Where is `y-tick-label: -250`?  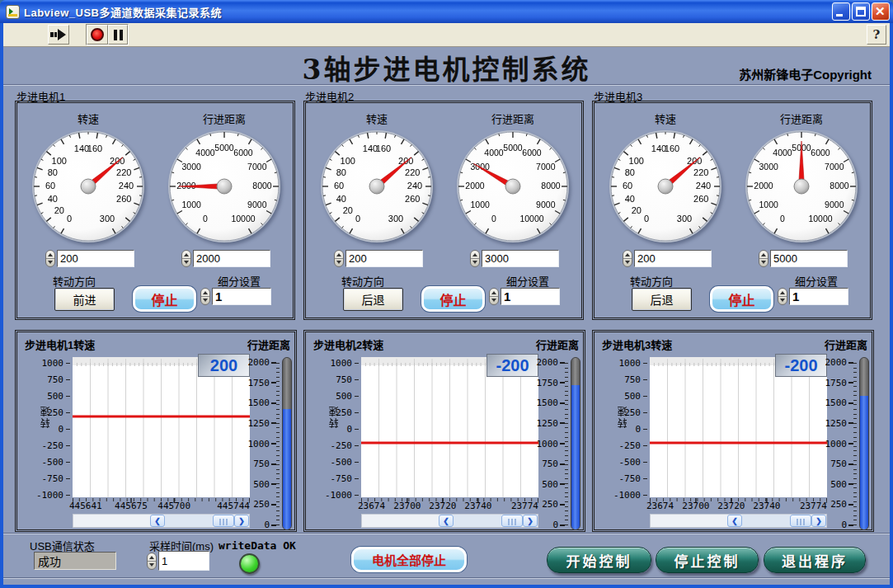
y-tick-label: -250 is located at coordinates (56, 445).